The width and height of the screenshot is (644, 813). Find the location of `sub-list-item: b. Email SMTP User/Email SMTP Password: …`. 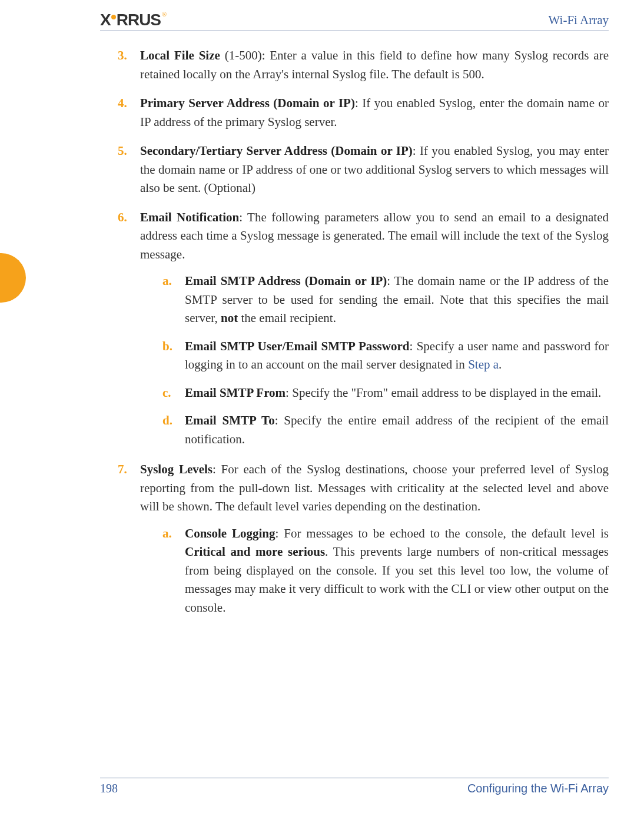

sub-list-item: b. Email SMTP User/Email SMTP Password: … is located at coordinates (374, 356).